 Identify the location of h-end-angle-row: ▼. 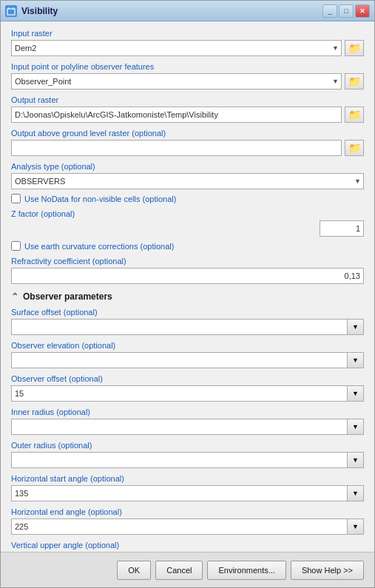
(188, 527).